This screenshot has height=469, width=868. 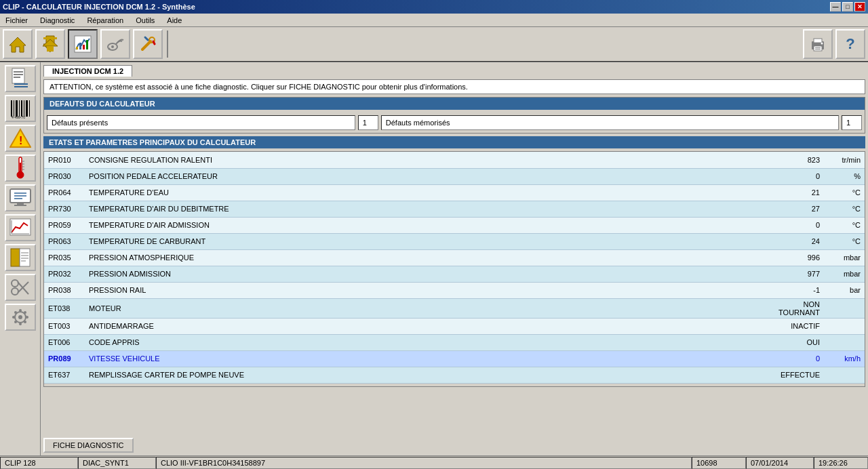 I want to click on param-unit: km/h, so click(x=844, y=359).